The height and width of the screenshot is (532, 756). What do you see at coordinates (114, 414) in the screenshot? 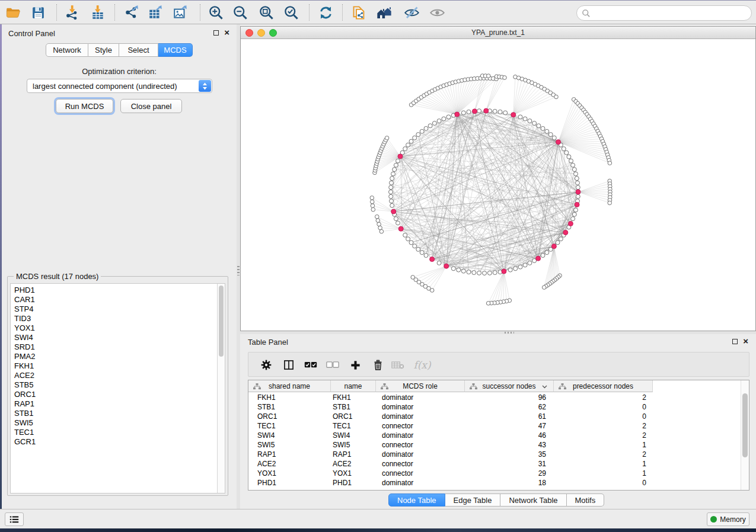
I see `mcds-result-item: STB1` at bounding box center [114, 414].